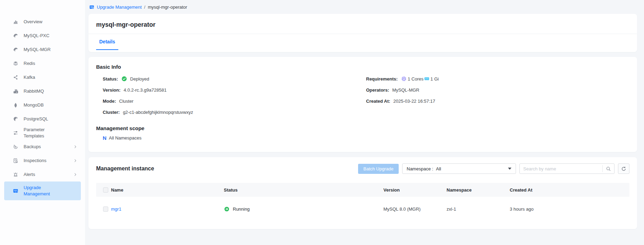  I want to click on column-header-version: Version, so click(415, 190).